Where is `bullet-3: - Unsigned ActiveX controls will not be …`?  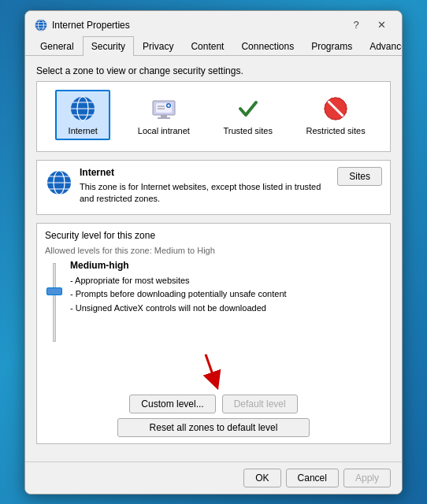 bullet-3: - Unsigned ActiveX controls will not be … is located at coordinates (226, 309).